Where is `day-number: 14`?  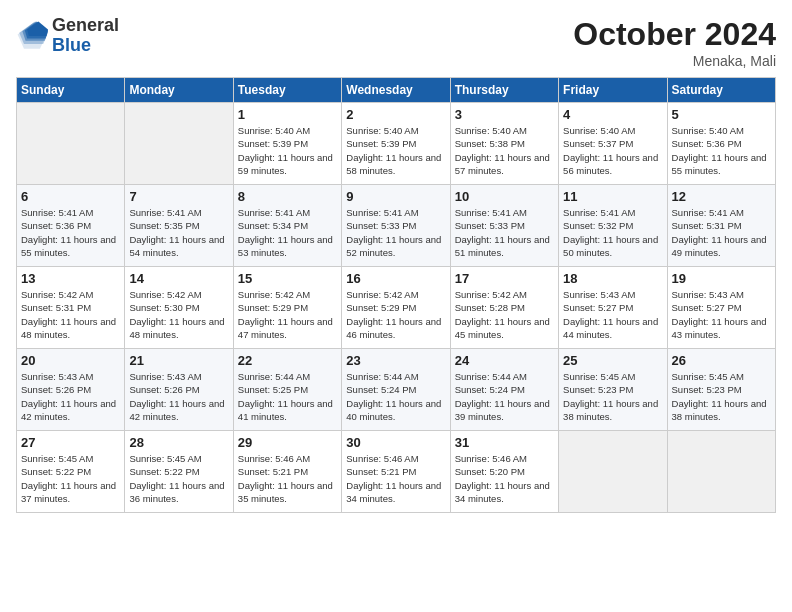 day-number: 14 is located at coordinates (178, 278).